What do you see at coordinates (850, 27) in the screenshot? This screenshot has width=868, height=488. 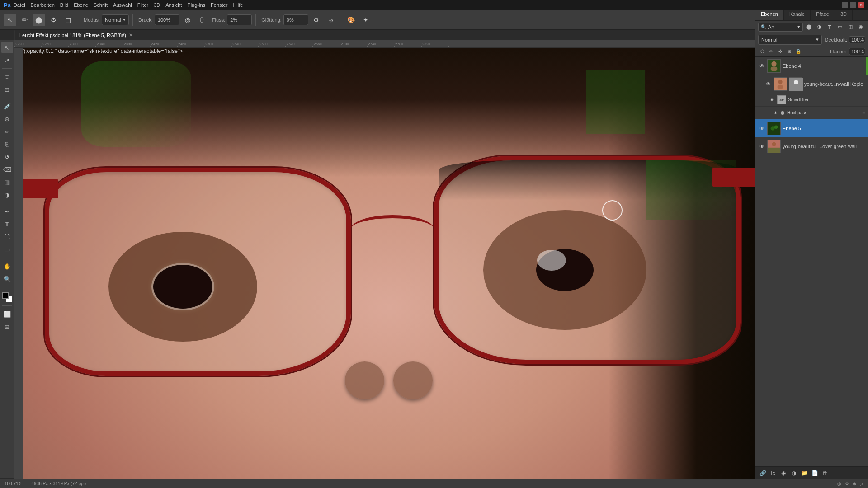 I see `filter-smartobject-btn: ◫` at bounding box center [850, 27].